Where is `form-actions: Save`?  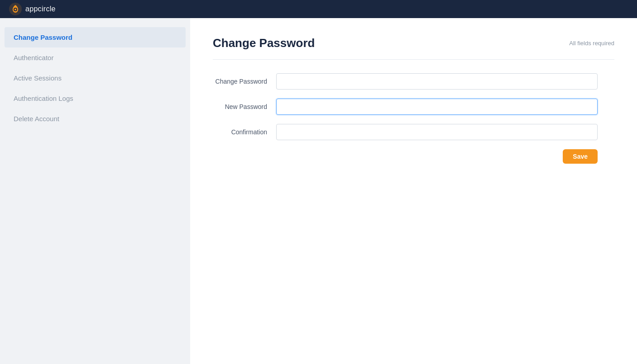 form-actions: Save is located at coordinates (405, 156).